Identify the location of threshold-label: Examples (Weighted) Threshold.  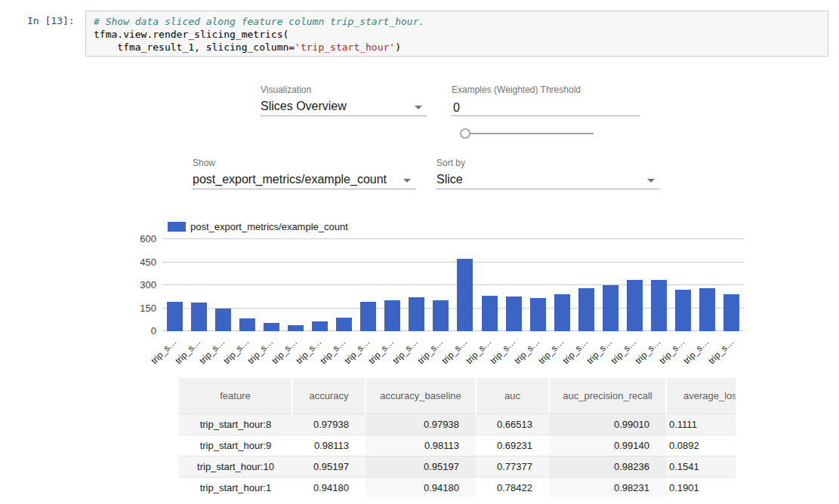
(517, 90).